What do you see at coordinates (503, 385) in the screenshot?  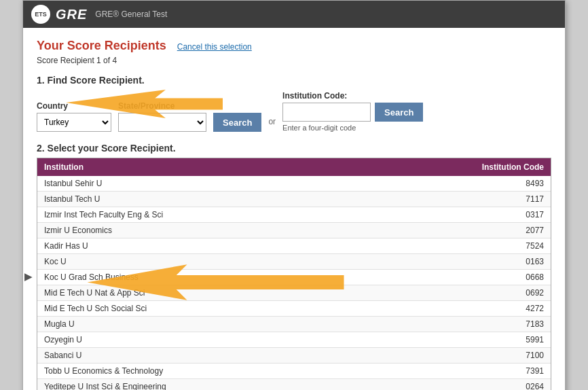 I see `institution-code-cell: 0264` at bounding box center [503, 385].